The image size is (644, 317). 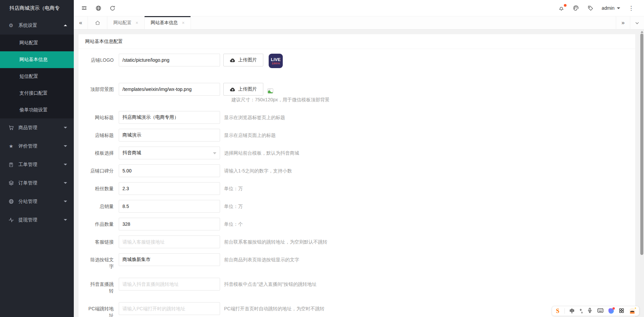 I want to click on field-label: 网站标题, so click(x=100, y=117).